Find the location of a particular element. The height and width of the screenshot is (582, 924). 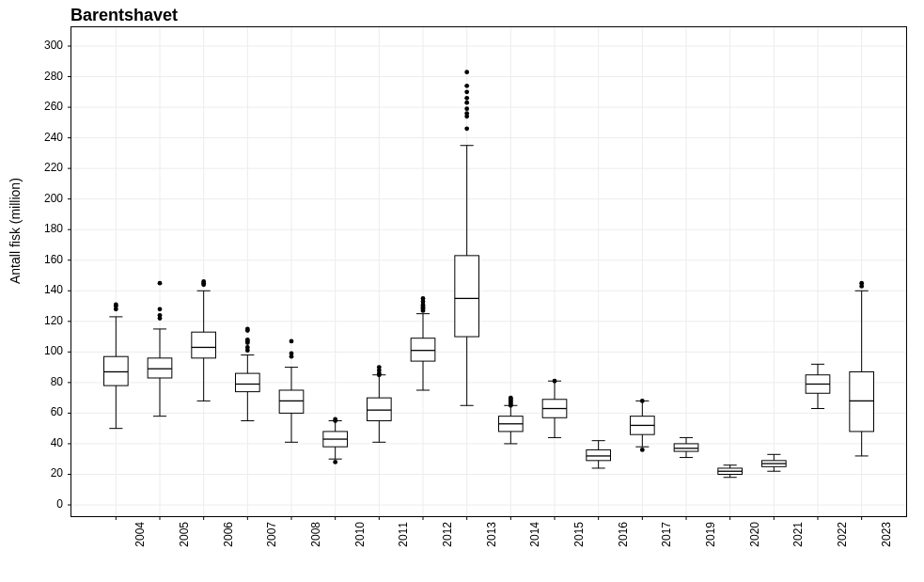

x-tick-label: 2014 is located at coordinates (535, 534).